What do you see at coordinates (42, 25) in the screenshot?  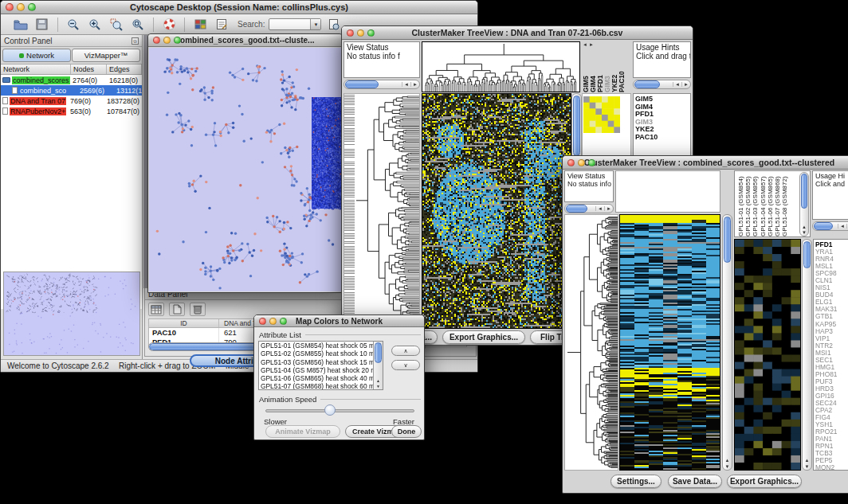 I see `save-icon` at bounding box center [42, 25].